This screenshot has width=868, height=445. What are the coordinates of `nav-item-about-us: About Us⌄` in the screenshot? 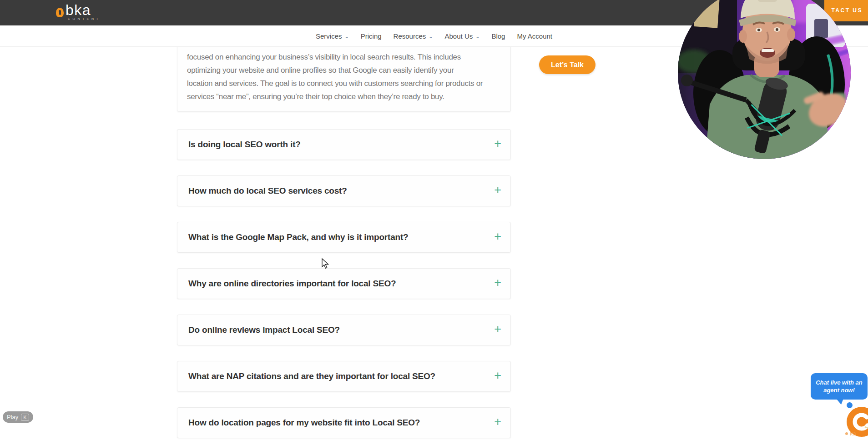 It's located at (462, 36).